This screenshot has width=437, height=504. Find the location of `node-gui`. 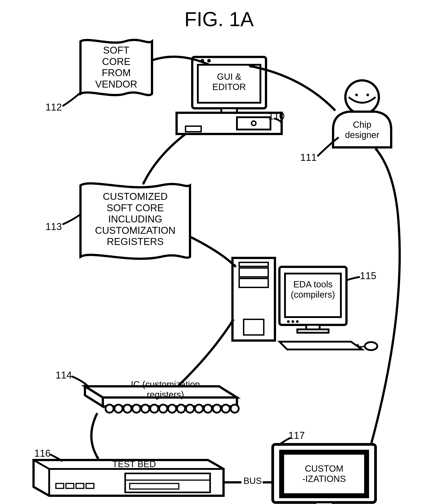

node-gui is located at coordinates (229, 95).